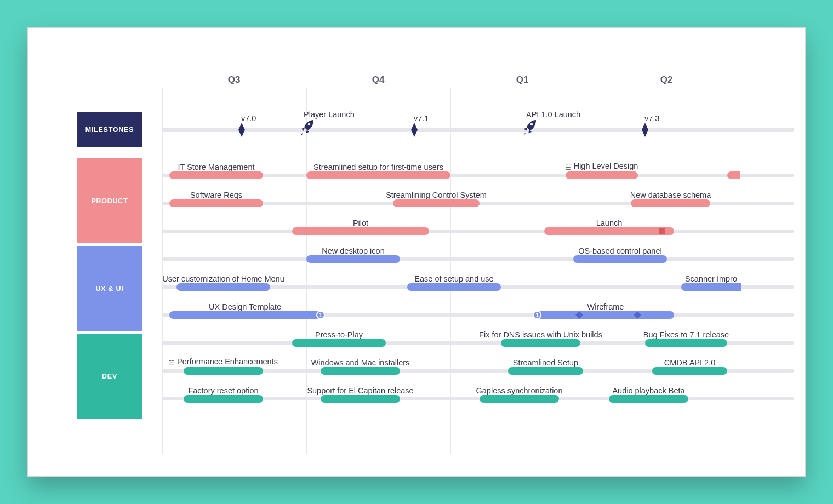 The width and height of the screenshot is (833, 504). What do you see at coordinates (478, 175) in the screenshot?
I see `timeline-rail: IT Store Management Streamlined setup fo…` at bounding box center [478, 175].